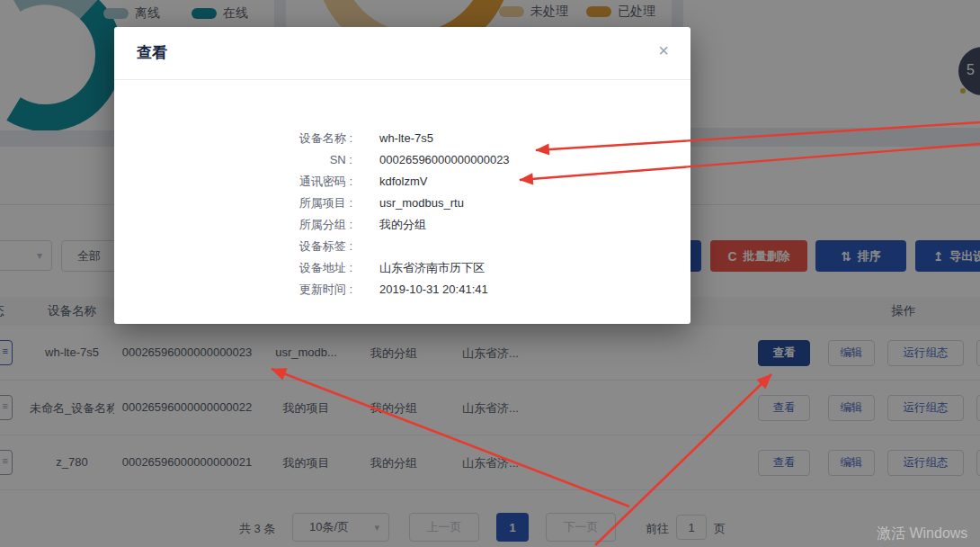 The width and height of the screenshot is (980, 547). Describe the element at coordinates (403, 225) in the screenshot. I see `field-group: 所属分组 :我的分组` at that location.